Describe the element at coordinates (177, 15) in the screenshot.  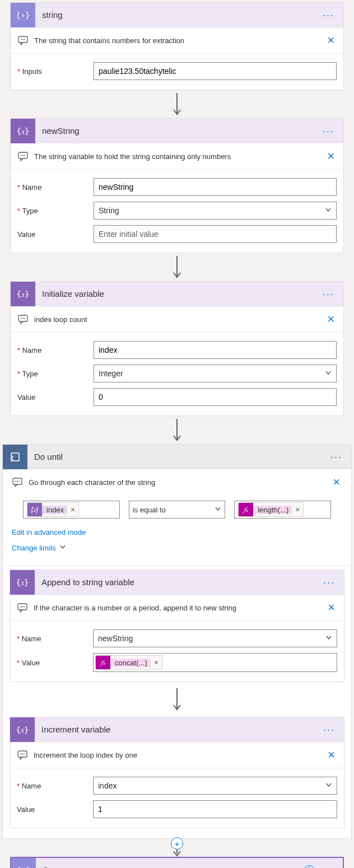
I see `card-header: {∘} string ···` at that location.